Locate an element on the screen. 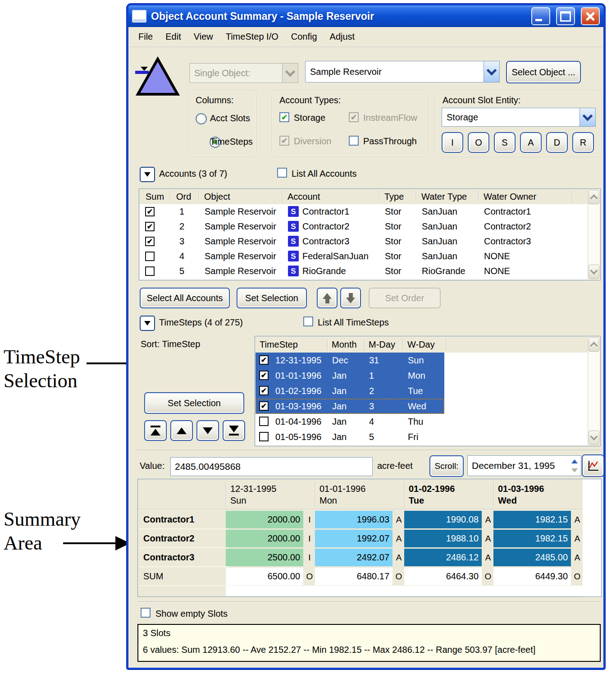 The image size is (616, 674). menu-config: Config is located at coordinates (304, 37).